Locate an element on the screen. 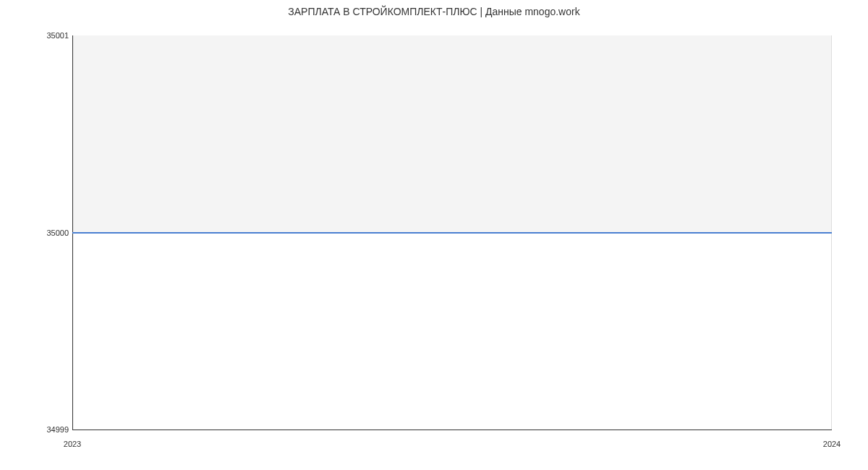 This screenshot has width=868, height=470. x-tick-label: 2024 is located at coordinates (832, 444).